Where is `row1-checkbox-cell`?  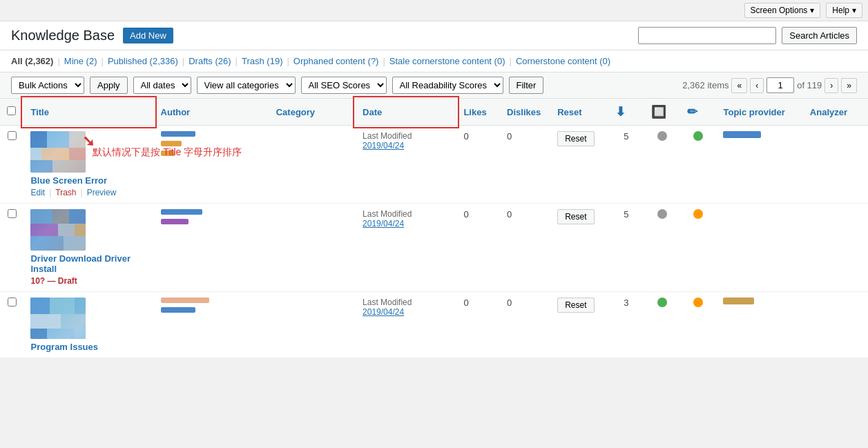 row1-checkbox-cell is located at coordinates (12, 164).